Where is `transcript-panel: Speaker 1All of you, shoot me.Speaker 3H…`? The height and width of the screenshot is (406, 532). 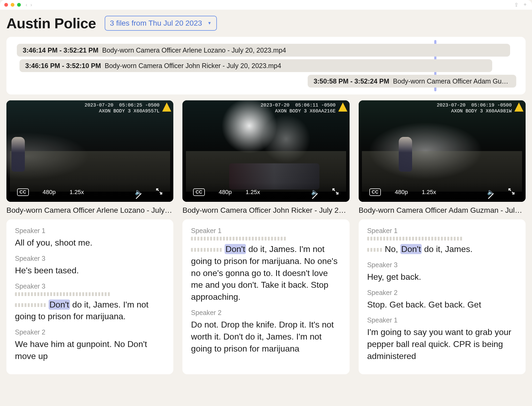 transcript-panel: Speaker 1All of you, shoot me.Speaker 3H… is located at coordinates (90, 297).